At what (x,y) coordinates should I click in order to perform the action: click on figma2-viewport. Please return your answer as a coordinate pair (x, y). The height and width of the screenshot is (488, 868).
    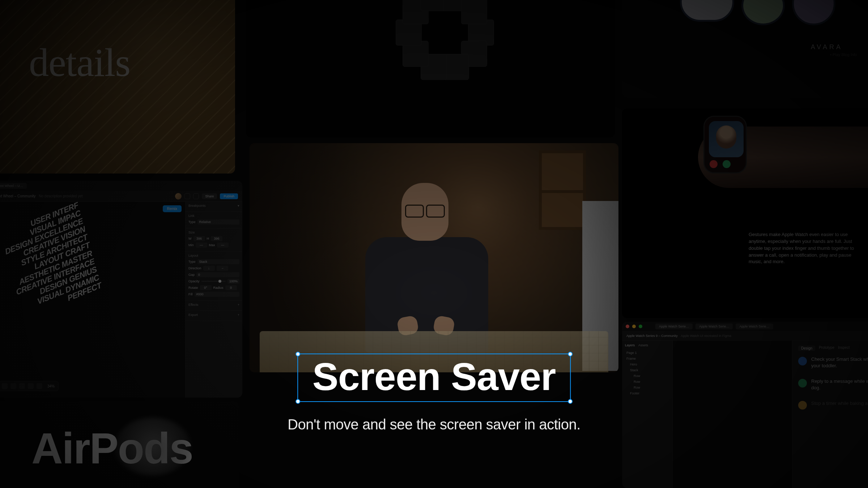
    Looking at the image, I should click on (732, 414).